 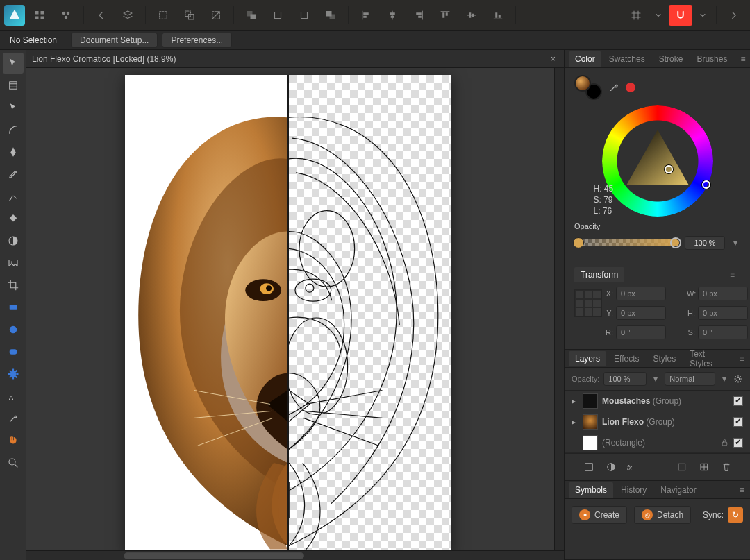 What do you see at coordinates (13, 463) in the screenshot?
I see `zoom-tool-icon` at bounding box center [13, 463].